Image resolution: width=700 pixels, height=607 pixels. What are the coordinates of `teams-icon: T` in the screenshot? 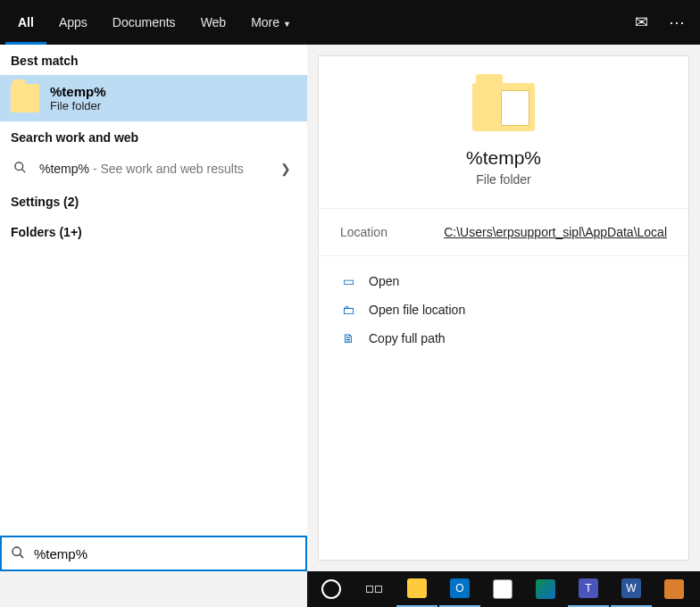 It's located at (588, 588).